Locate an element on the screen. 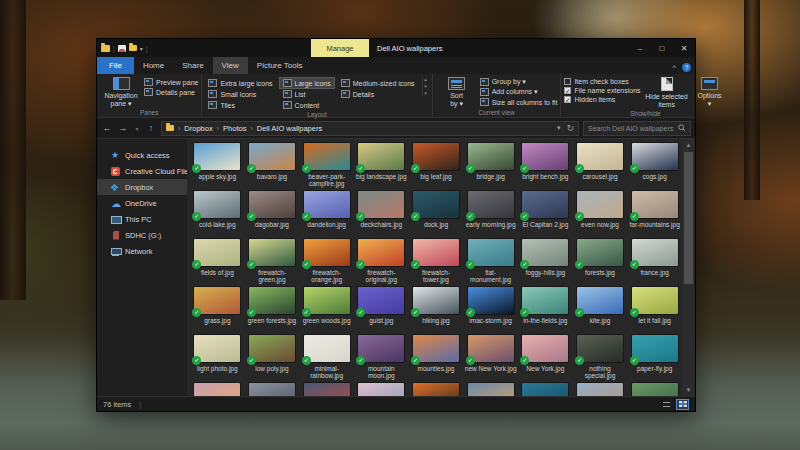  file-item: ✓in-the-fields.jpg is located at coordinates (546, 309).